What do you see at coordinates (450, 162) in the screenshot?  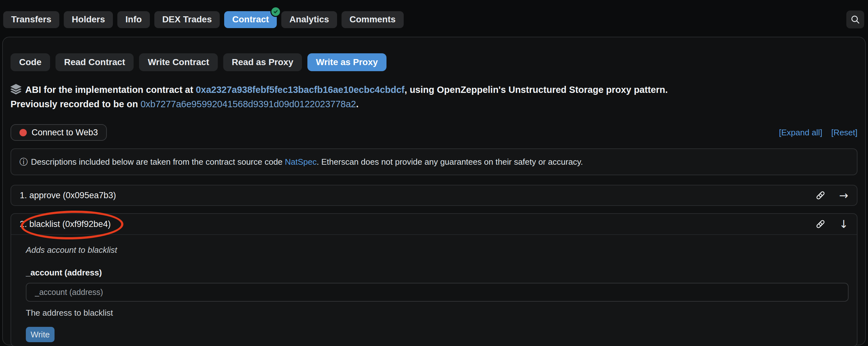 I see `disclaimer-suffix: . Etherscan does not provide any guarant…` at bounding box center [450, 162].